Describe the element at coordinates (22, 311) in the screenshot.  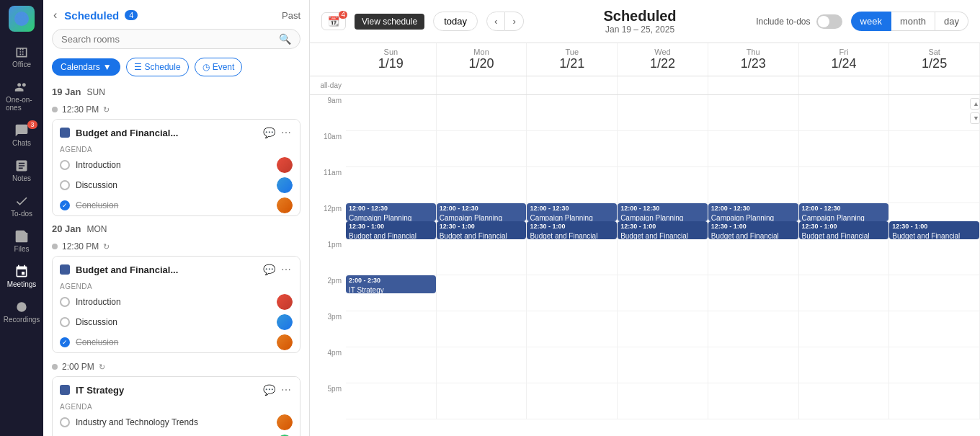
I see `sidebar-item-recordings: Recordings` at that location.